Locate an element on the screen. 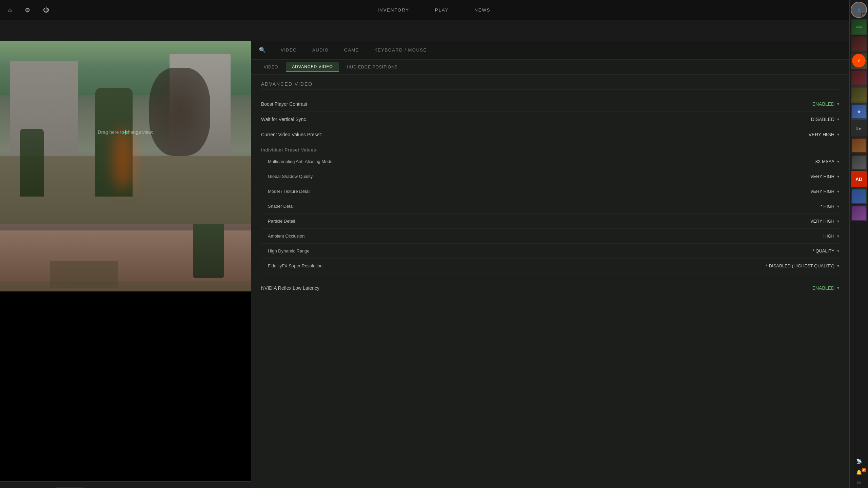  shader-detail-value: * HIGH ▾ is located at coordinates (805, 206).